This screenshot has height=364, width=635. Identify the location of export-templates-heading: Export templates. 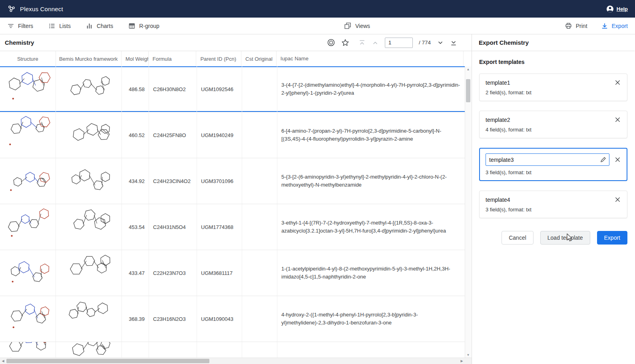
(553, 62).